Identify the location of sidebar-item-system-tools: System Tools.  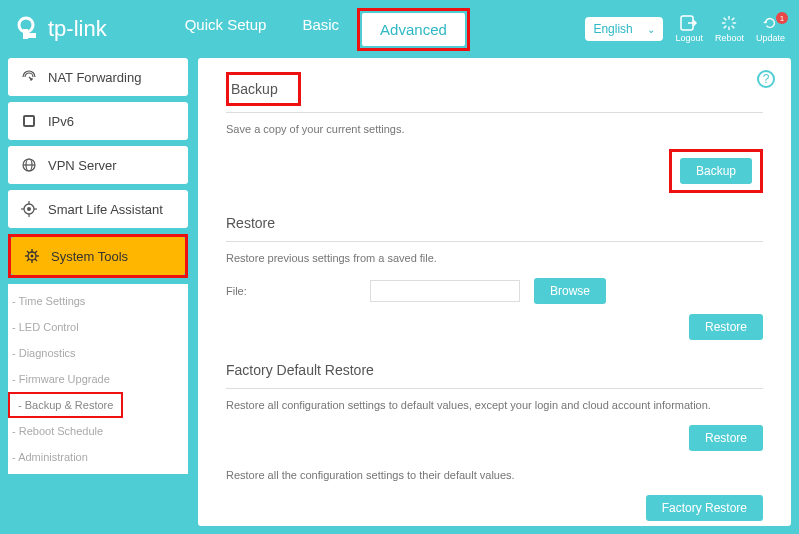
(98, 256).